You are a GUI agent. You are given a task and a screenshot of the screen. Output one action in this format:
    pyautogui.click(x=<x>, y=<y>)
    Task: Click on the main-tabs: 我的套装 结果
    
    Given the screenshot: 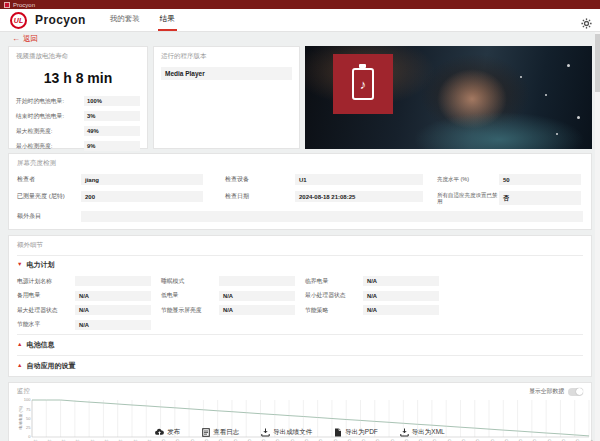 What is the action you would take?
    pyautogui.click(x=142, y=20)
    